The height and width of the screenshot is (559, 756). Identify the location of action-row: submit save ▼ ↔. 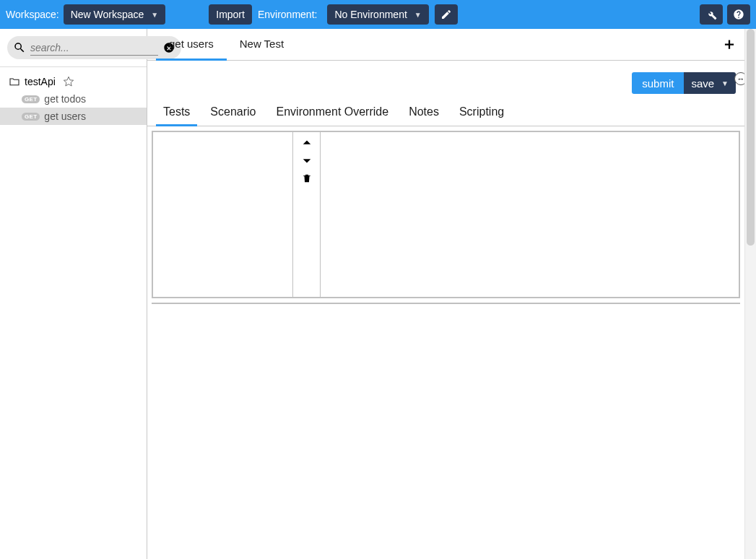
(446, 80).